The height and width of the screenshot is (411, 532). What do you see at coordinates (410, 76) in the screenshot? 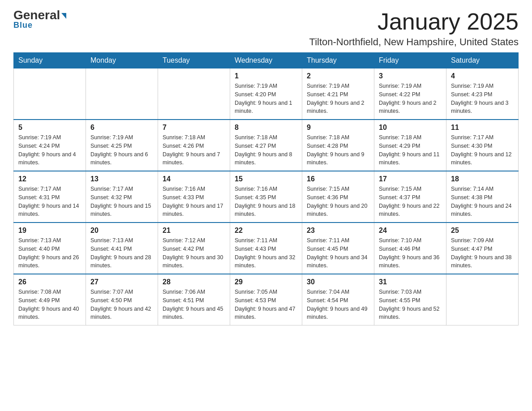
I see `day-number: 3` at bounding box center [410, 76].